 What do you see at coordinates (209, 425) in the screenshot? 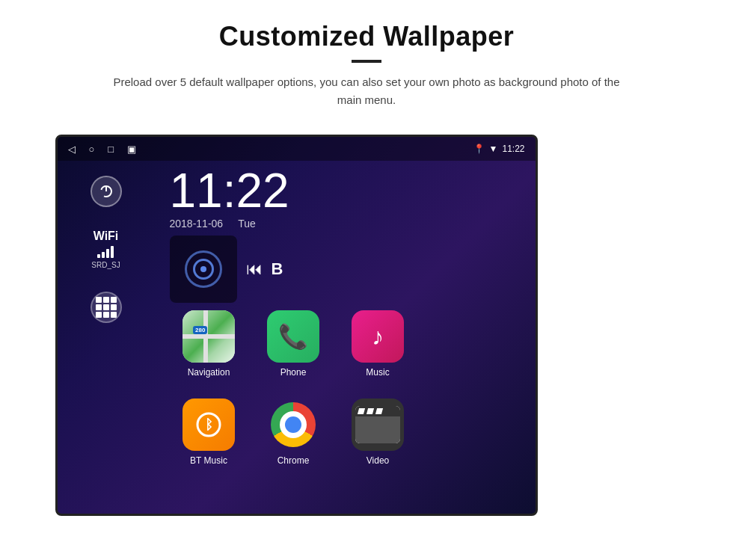
I see `bt-music-icon: ᛒ` at bounding box center [209, 425].